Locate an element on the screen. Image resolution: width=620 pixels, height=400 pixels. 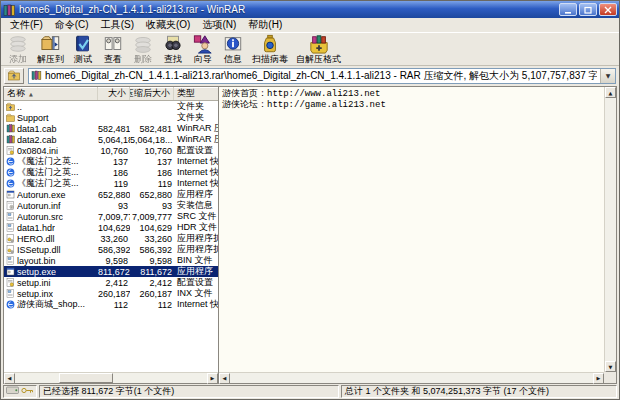
drive-icon is located at coordinates (12, 392).